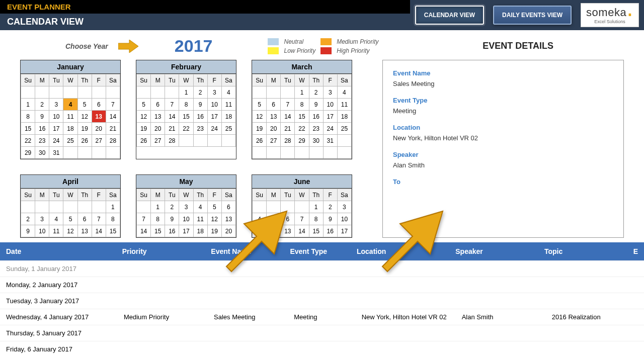 This screenshot has width=644, height=362. What do you see at coordinates (302, 110) in the screenshot?
I see `calendar-march: MarchSuMTuWThFSa123456789101112131415161…` at bounding box center [302, 110].